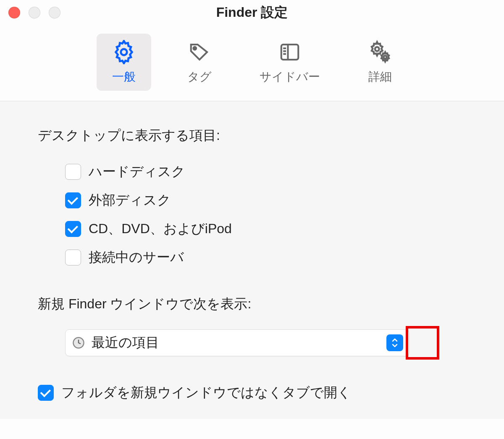  I want to click on checkbox-cd-dvd-ipod, so click(73, 229).